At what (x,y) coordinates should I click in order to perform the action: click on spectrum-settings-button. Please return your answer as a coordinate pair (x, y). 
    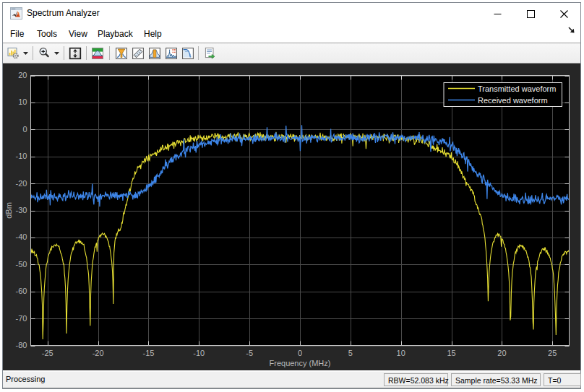
    Looking at the image, I should click on (13, 53).